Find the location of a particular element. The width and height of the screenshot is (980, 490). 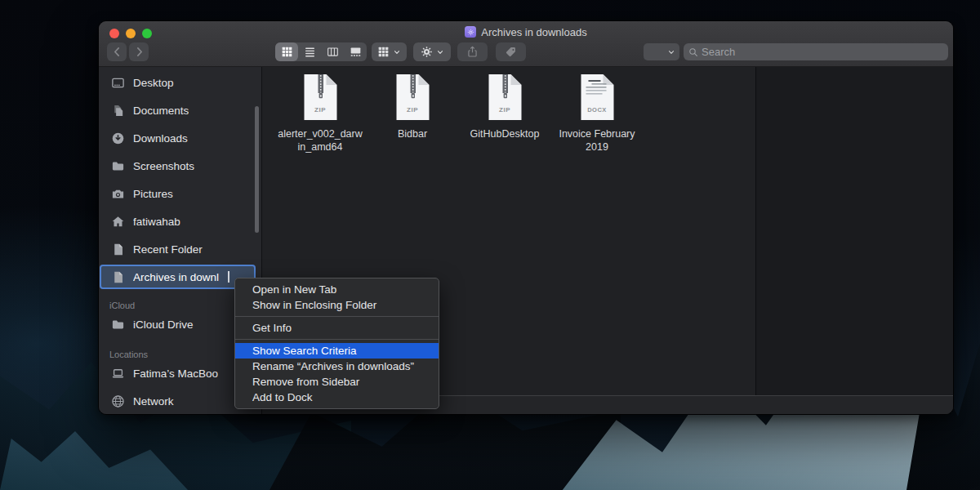

back-button is located at coordinates (117, 52).